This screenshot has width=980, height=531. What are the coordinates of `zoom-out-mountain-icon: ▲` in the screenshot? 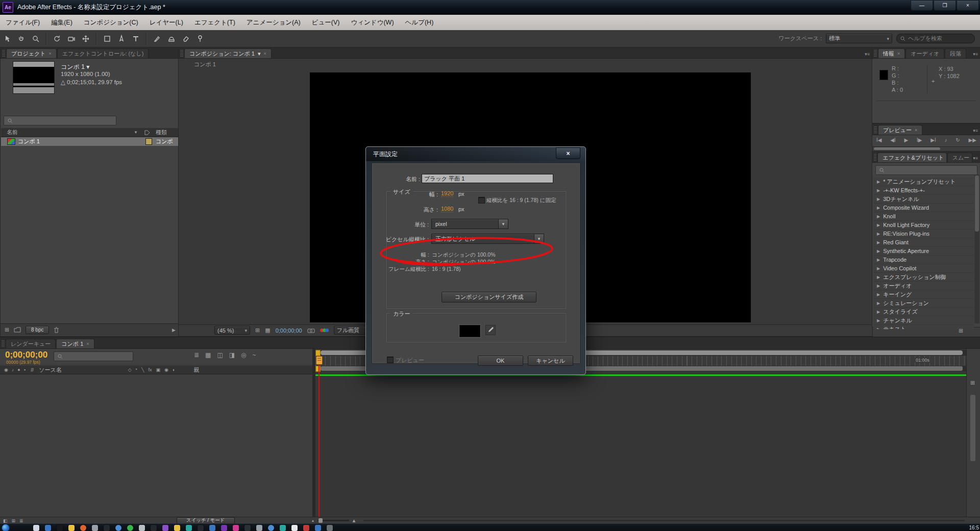 It's located at (313, 520).